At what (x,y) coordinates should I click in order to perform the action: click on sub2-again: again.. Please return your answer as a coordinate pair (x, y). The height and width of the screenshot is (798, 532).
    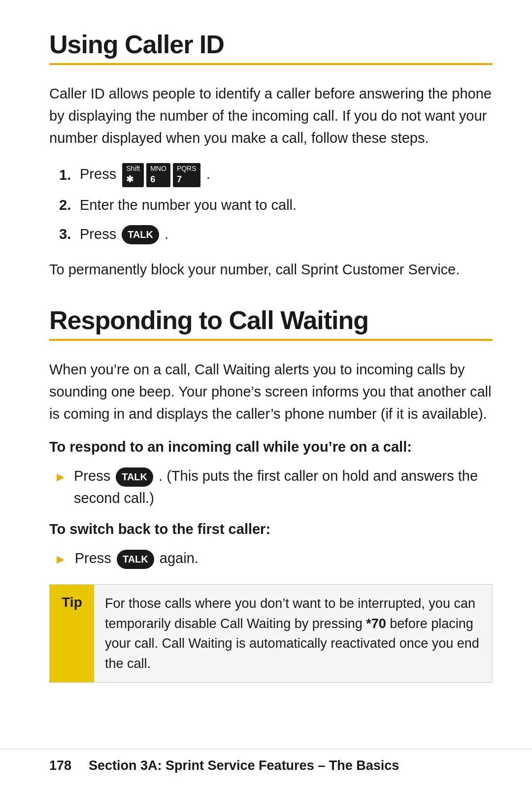
    Looking at the image, I should click on (179, 558).